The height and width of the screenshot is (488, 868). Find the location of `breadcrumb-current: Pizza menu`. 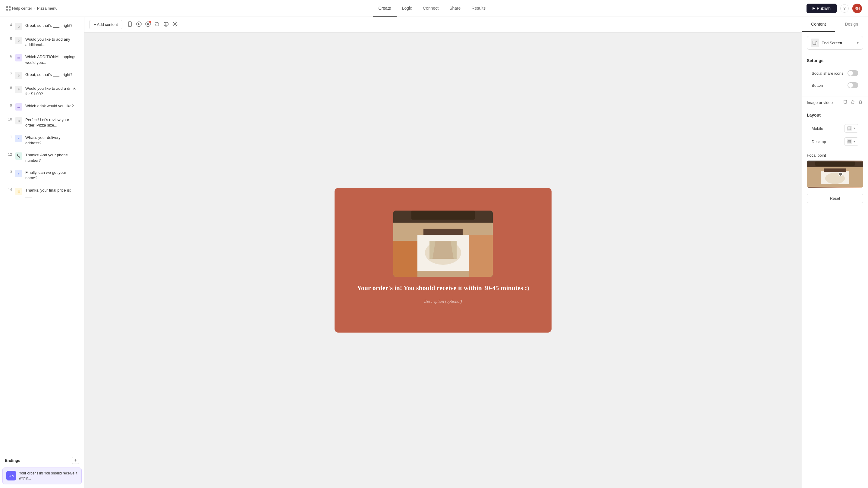

breadcrumb-current: Pizza menu is located at coordinates (47, 8).